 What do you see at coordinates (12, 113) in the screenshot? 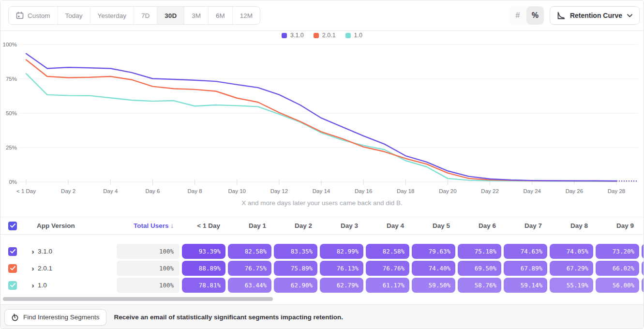
I see `svg-text: 50%` at bounding box center [12, 113].